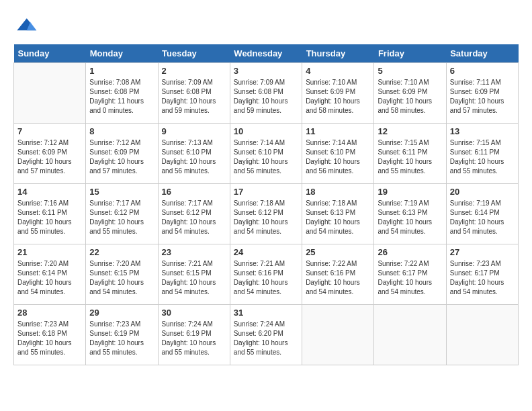 The image size is (532, 411). I want to click on logo-icon, so click(26, 26).